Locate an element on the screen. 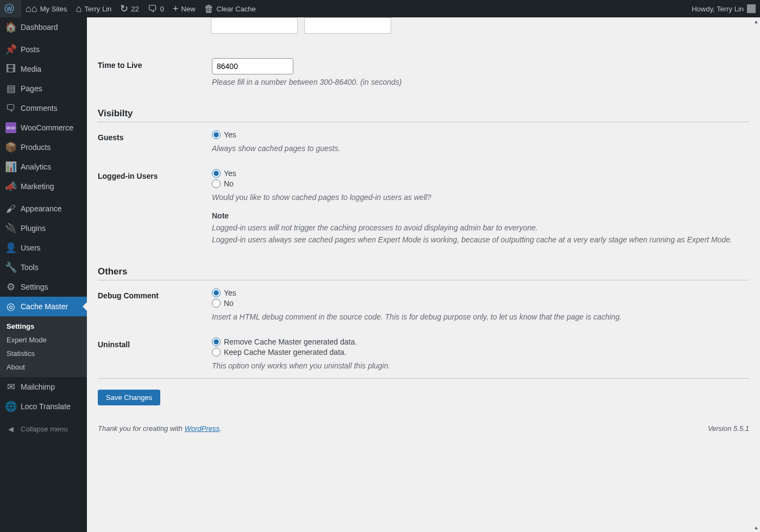  my-sites-menu: ⌂⌂My Sites is located at coordinates (47, 9).